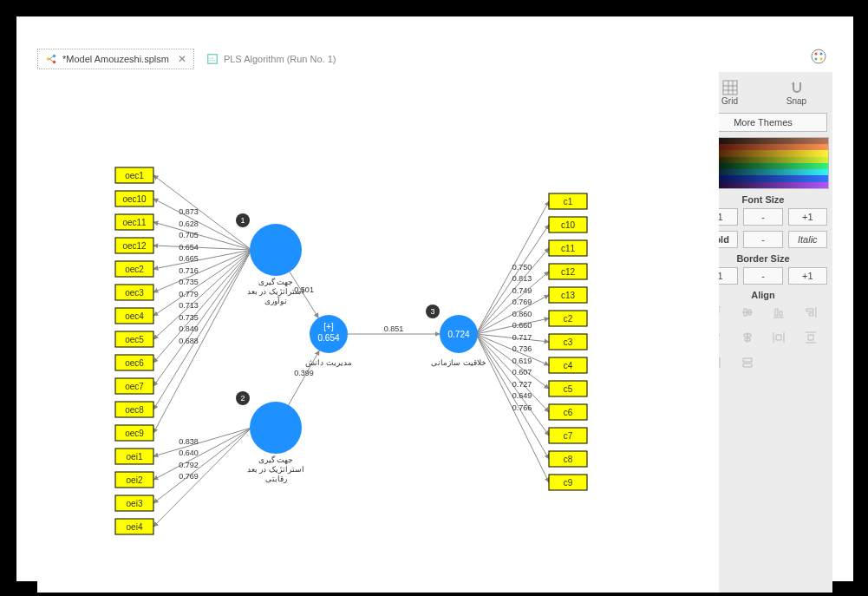 This screenshot has height=596, width=868. Describe the element at coordinates (569, 201) in the screenshot. I see `indicator-label: c1` at that location.